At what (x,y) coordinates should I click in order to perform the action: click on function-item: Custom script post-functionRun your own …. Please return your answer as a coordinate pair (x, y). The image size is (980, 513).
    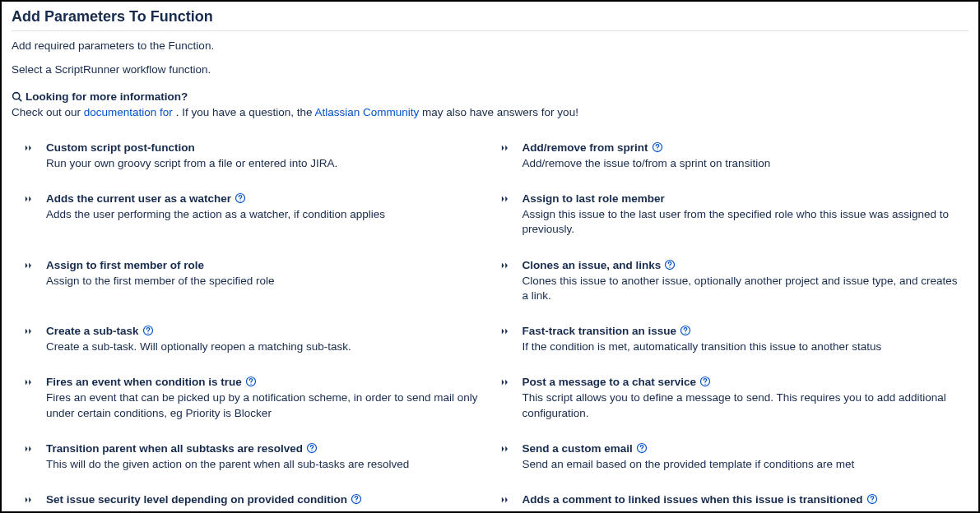
    Looking at the image, I should click on (255, 155).